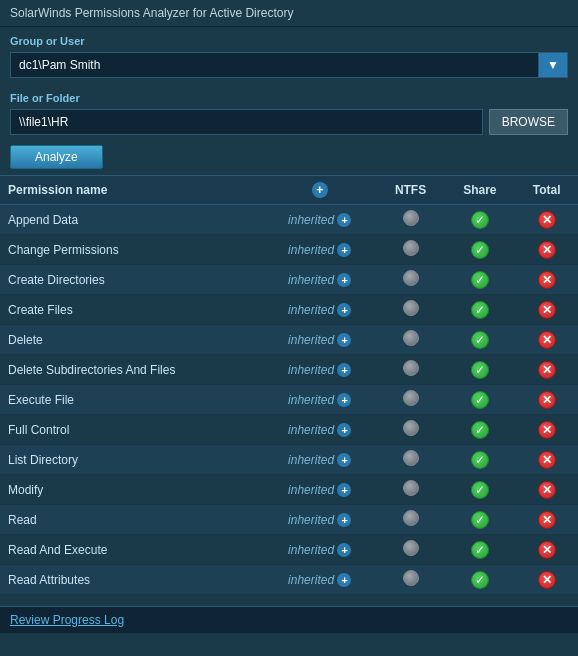 The image size is (578, 656). Describe the element at coordinates (289, 340) in the screenshot. I see `table-row: Deleteinherited +✓✕` at that location.